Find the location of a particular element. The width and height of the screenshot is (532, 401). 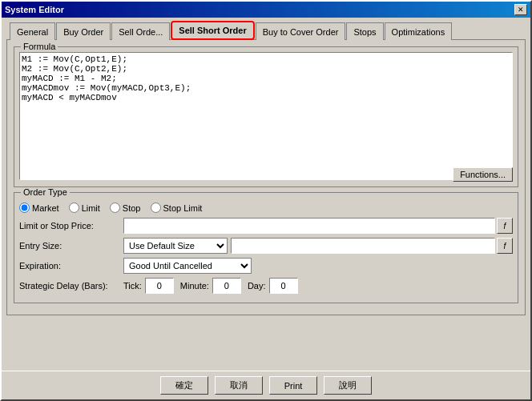

title-bar: System Editor ✕ is located at coordinates (266, 10).